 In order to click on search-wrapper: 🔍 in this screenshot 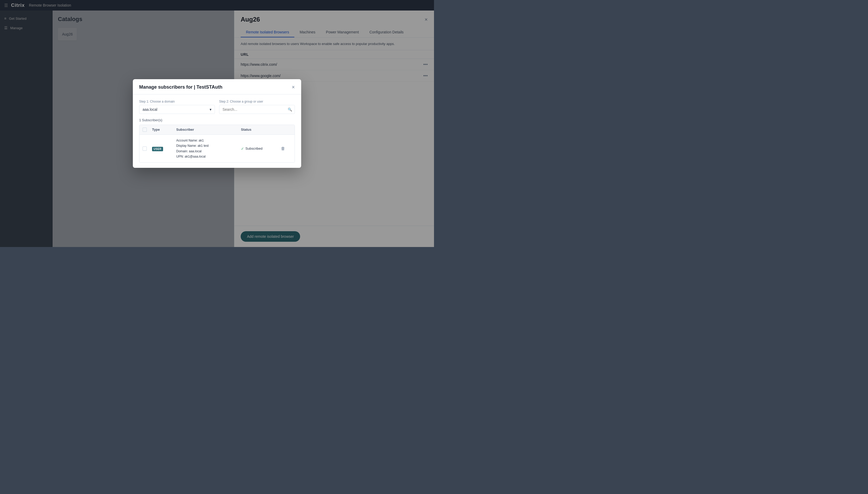, I will do `click(257, 109)`.